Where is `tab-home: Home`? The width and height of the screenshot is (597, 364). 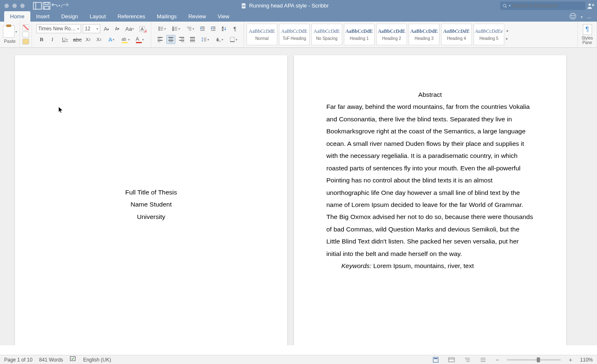
tab-home: Home is located at coordinates (17, 17).